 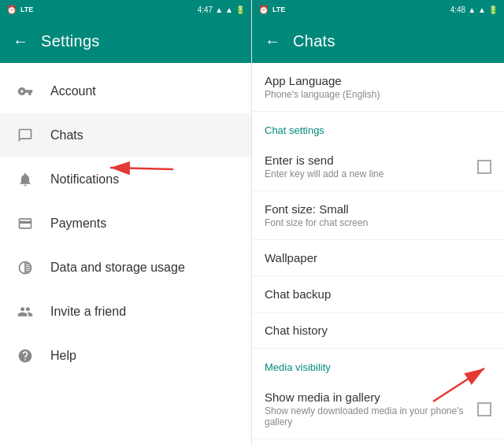 What do you see at coordinates (85, 179) in the screenshot?
I see `notifications-label: Notifications` at bounding box center [85, 179].